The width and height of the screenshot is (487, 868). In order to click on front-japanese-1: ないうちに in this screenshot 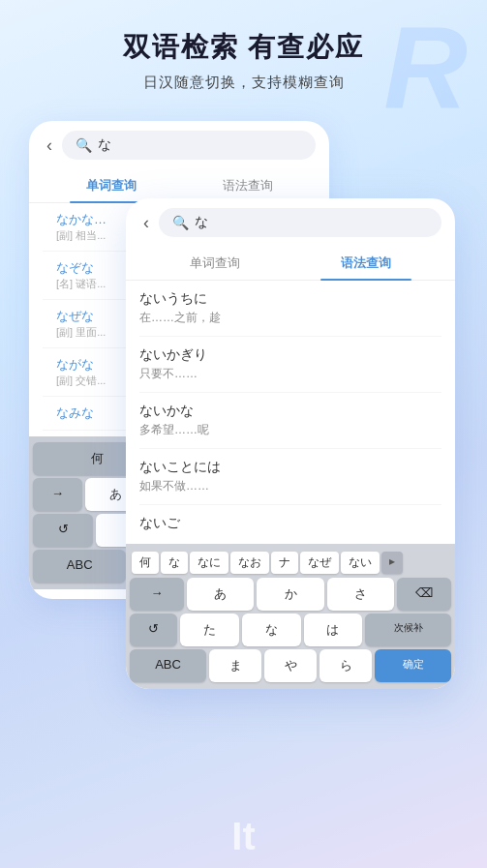, I will do `click(290, 299)`.